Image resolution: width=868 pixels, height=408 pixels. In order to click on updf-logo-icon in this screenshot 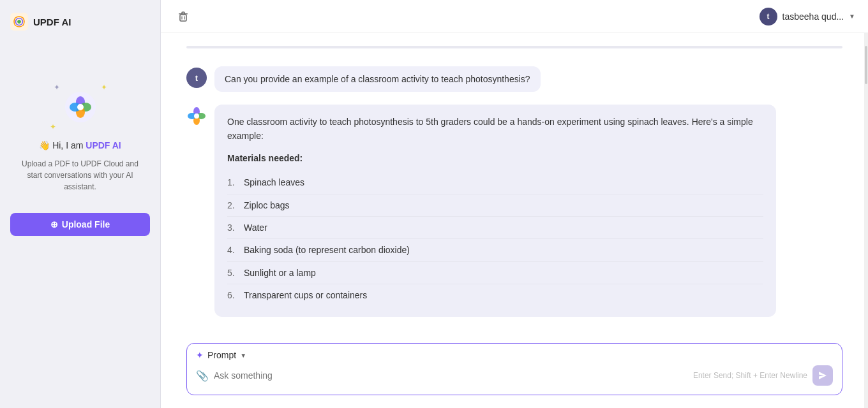, I will do `click(19, 22)`.